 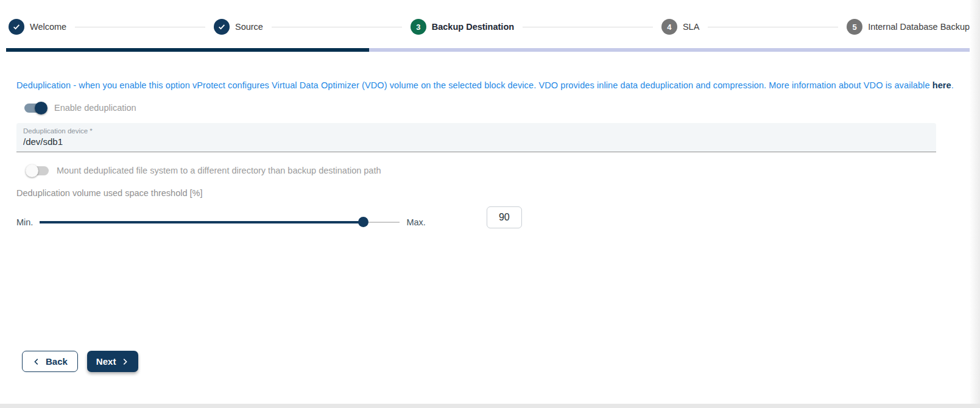 What do you see at coordinates (35, 108) in the screenshot?
I see `enable-deduplication-toggle` at bounding box center [35, 108].